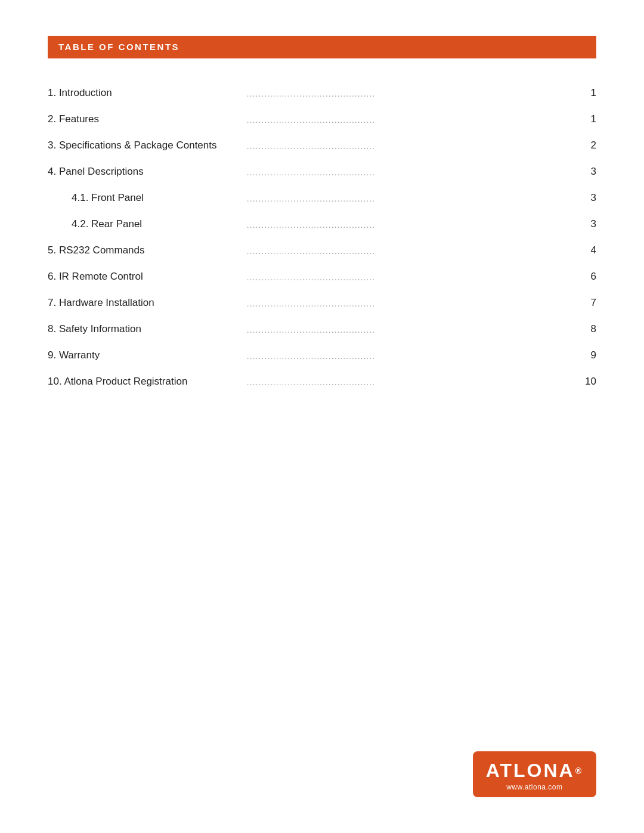 Image resolution: width=644 pixels, height=833 pixels. Describe the element at coordinates (534, 774) in the screenshot. I see `atlona-logo: ATLONA® www.atlona.com` at that location.